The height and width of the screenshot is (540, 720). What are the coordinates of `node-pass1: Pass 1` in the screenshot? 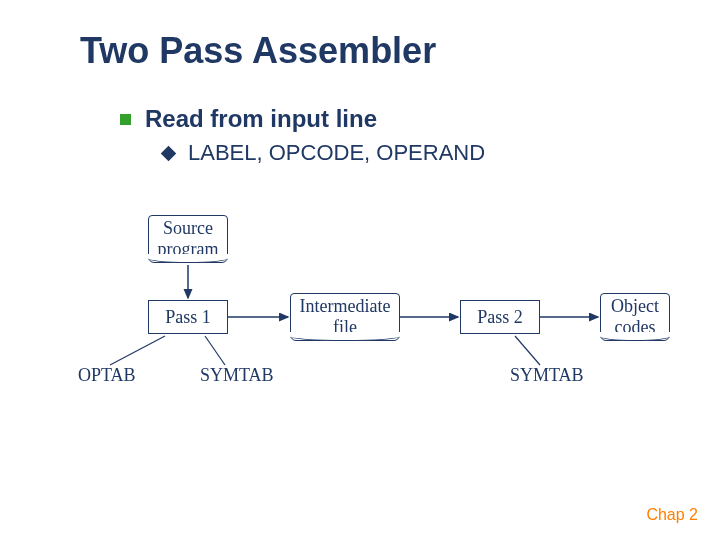 It's located at (188, 317).